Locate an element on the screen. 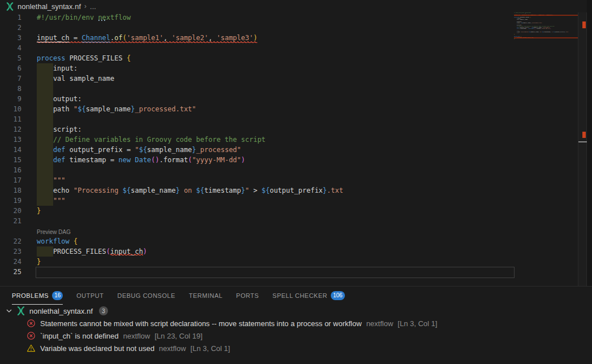 This screenshot has width=592, height=364. breadcrumb-file: nonlethal_syntax.nf is located at coordinates (49, 7).